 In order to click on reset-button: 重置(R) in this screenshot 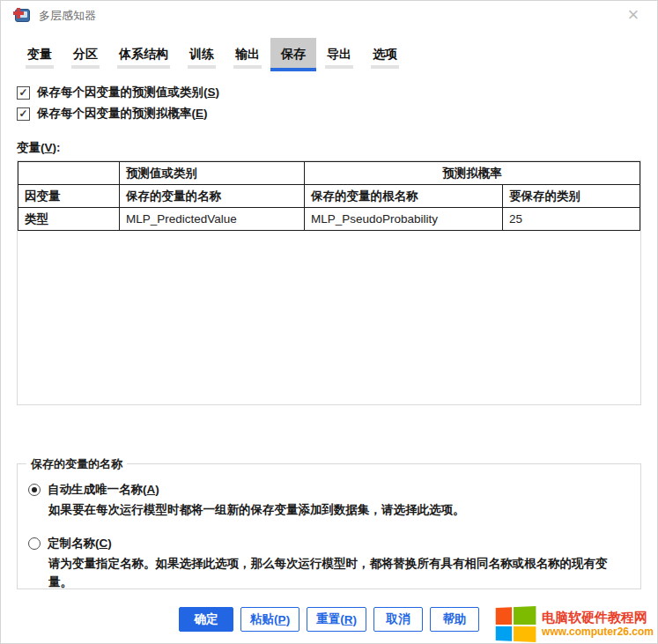, I will do `click(336, 619)`.